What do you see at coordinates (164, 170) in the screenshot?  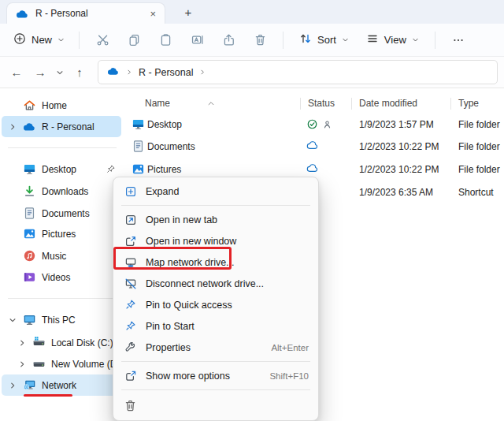 I see `file-name: Pictures` at bounding box center [164, 170].